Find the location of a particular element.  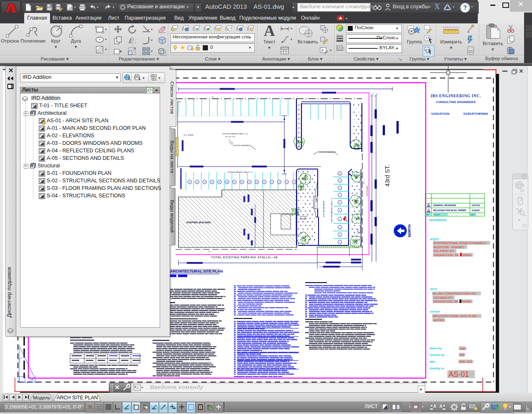

svg-text: 3 is located at coordinates (340, 228).